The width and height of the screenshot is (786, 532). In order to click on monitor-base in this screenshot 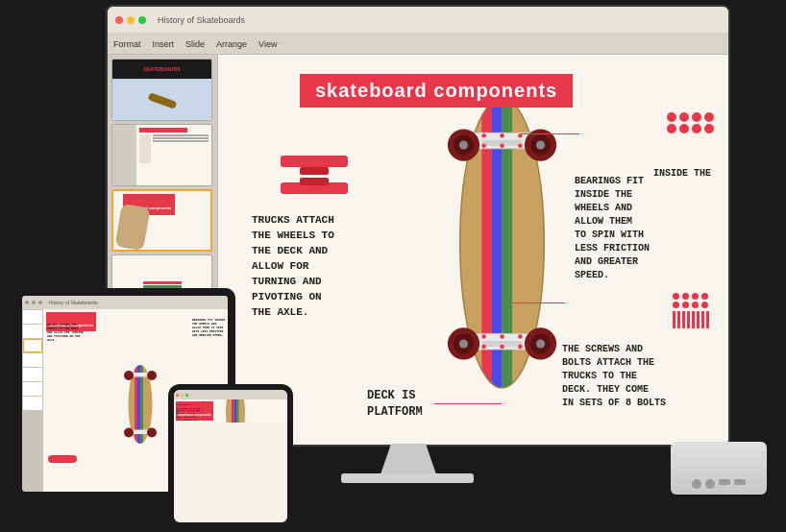, I will do `click(407, 478)`.